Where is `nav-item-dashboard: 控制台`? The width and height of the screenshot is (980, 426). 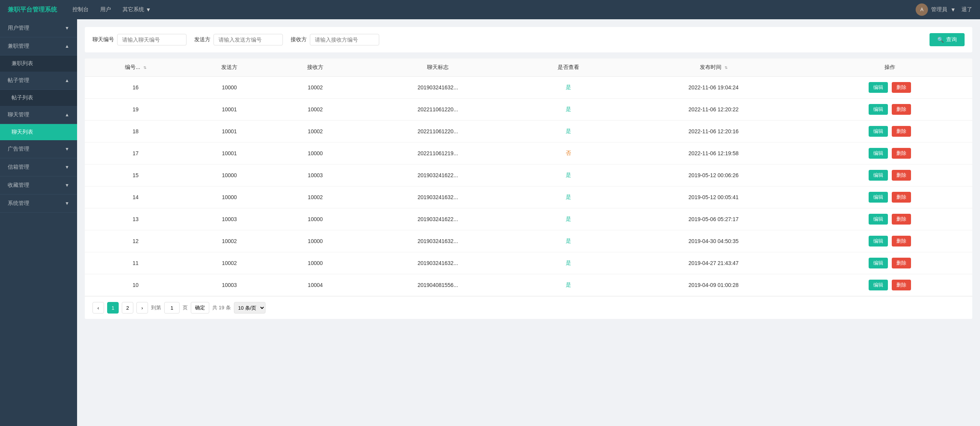
nav-item-dashboard: 控制台 is located at coordinates (81, 10).